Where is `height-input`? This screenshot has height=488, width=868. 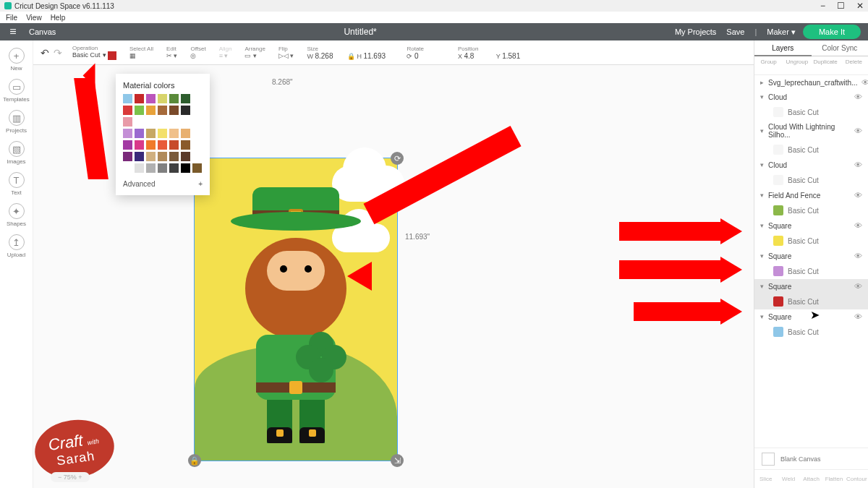
height-input is located at coordinates (378, 56).